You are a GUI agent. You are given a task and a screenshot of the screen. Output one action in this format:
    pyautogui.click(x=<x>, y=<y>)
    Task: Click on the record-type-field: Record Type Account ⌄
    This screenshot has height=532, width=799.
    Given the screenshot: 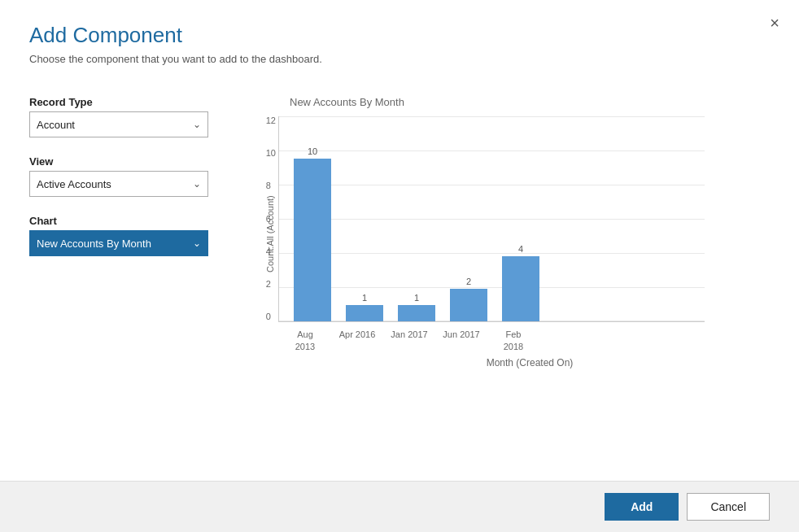 What is the action you would take?
    pyautogui.click(x=131, y=117)
    